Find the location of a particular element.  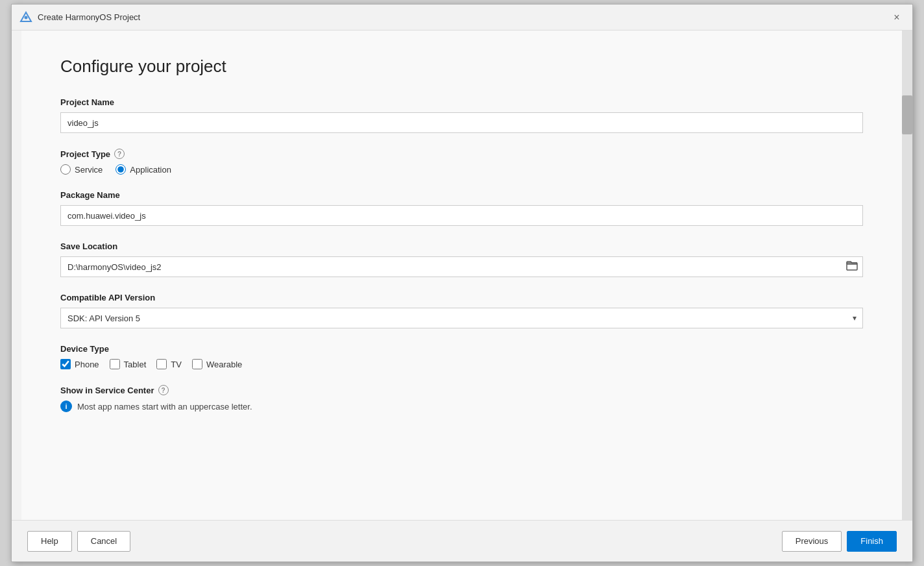

scrollbar is located at coordinates (907, 275).